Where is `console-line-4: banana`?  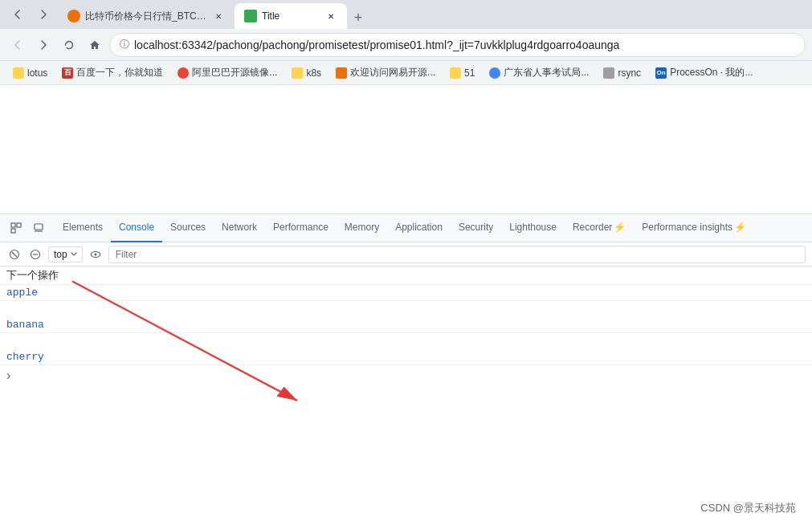
console-line-4: banana is located at coordinates (406, 325).